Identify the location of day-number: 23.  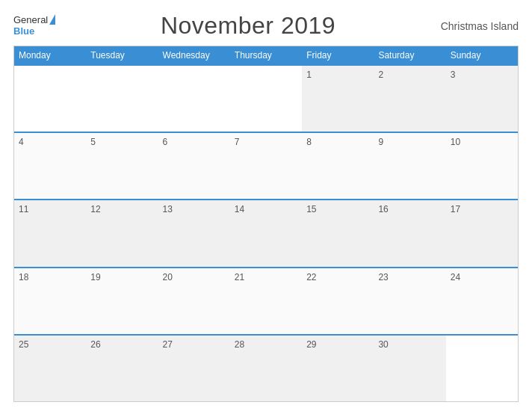
(409, 277).